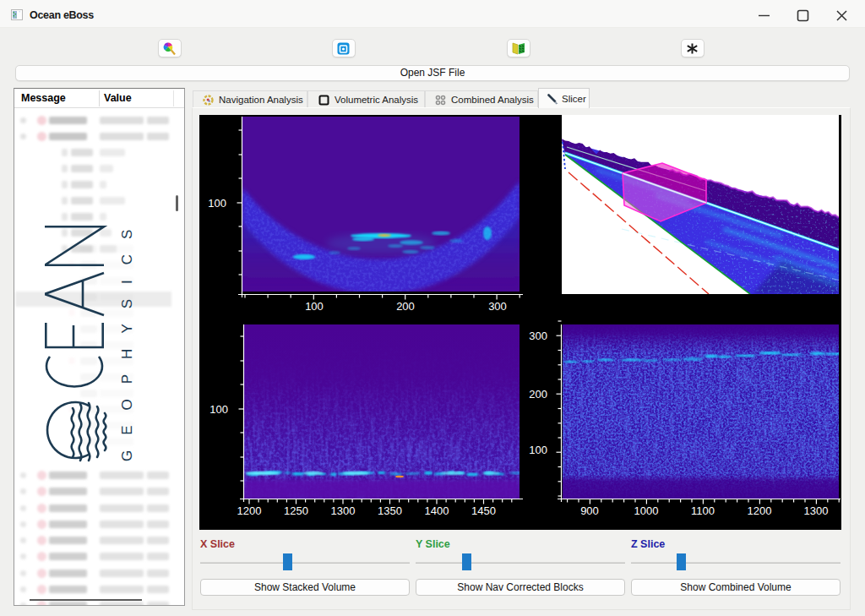  Describe the element at coordinates (483, 510) in the screenshot. I see `svg-text: 1450` at that location.